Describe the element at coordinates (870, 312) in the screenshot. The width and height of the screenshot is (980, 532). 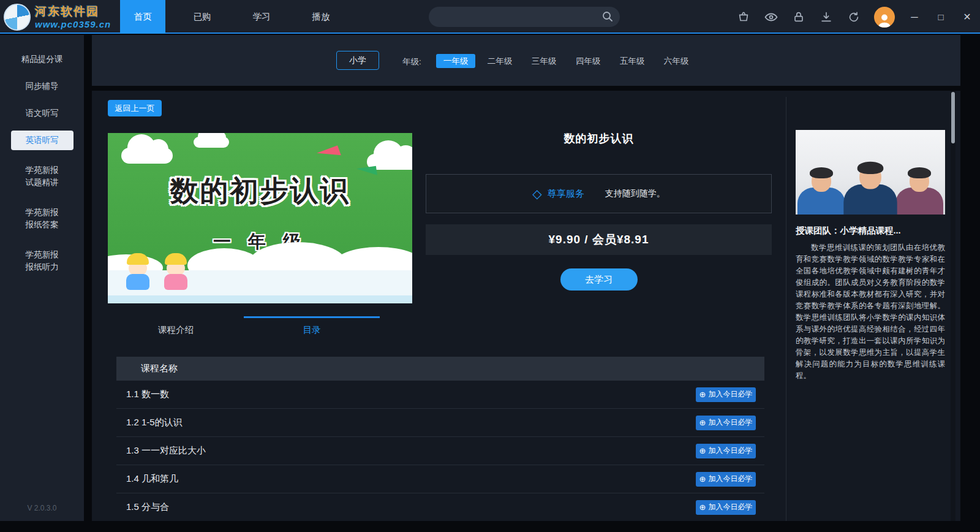
I see `team-description: 数学思维训练课的策划团队由在培优教育和竞赛数学教学领域的数学教学专家和在全国各地…` at that location.